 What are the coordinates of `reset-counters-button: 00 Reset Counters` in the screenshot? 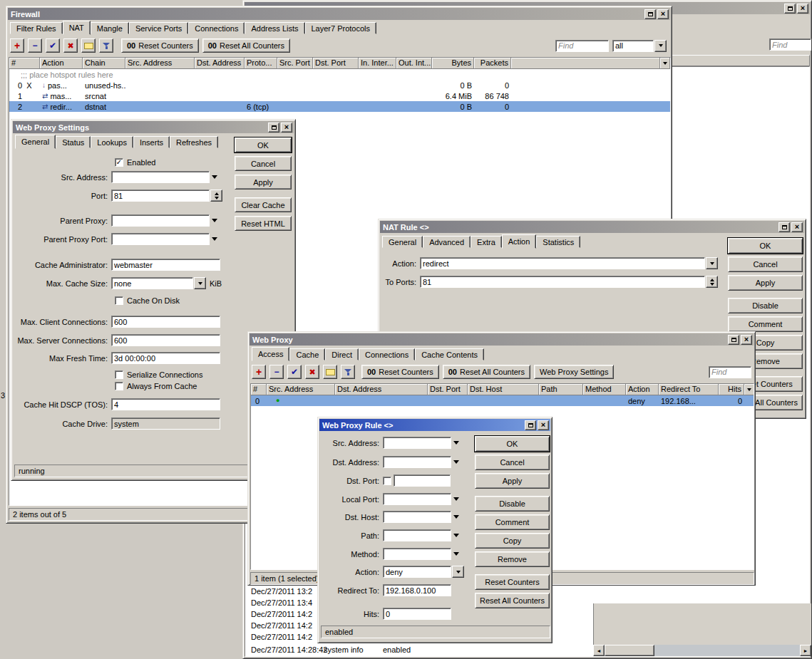 It's located at (160, 46).